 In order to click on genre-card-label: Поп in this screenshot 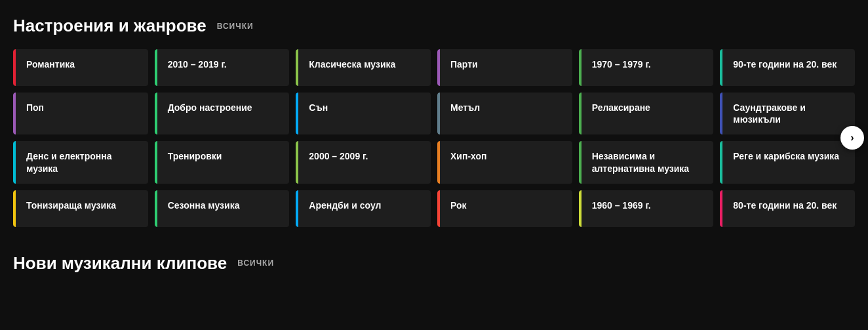, I will do `click(34, 108)`.